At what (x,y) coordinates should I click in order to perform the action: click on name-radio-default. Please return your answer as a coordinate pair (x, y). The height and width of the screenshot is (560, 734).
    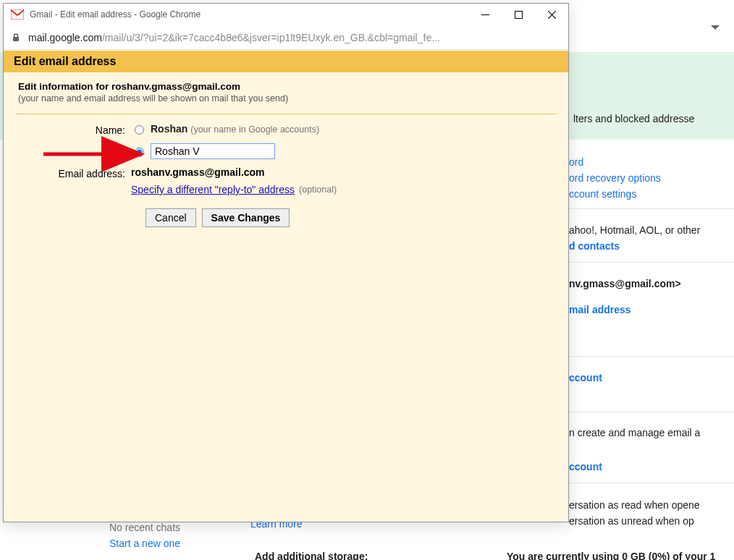
    Looking at the image, I should click on (139, 130).